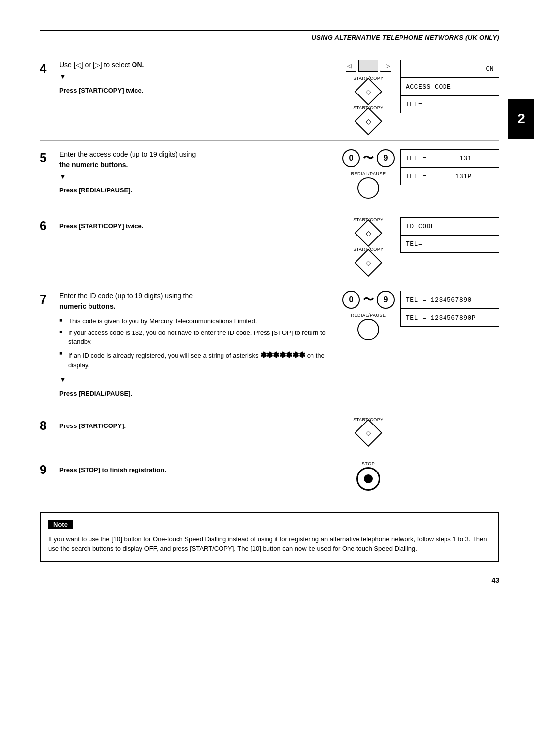  I want to click on bullet-3: If an ID code is already registered, you…, so click(193, 360).